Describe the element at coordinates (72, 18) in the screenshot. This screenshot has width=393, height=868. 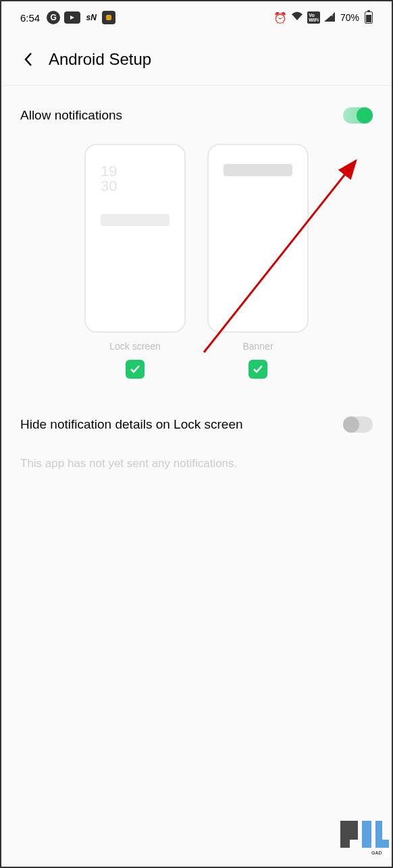
I see `youtube-icon` at that location.